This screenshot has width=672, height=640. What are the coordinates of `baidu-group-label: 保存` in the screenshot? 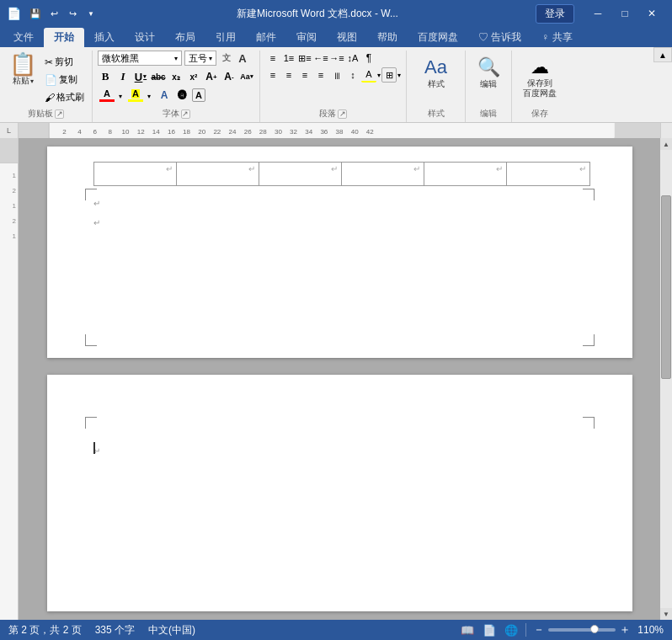 It's located at (540, 115).